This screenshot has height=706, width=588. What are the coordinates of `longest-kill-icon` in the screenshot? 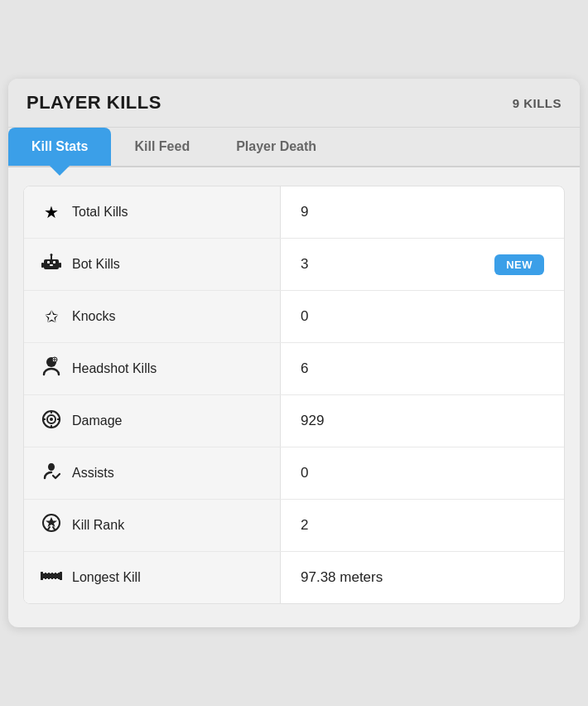 It's located at (51, 578).